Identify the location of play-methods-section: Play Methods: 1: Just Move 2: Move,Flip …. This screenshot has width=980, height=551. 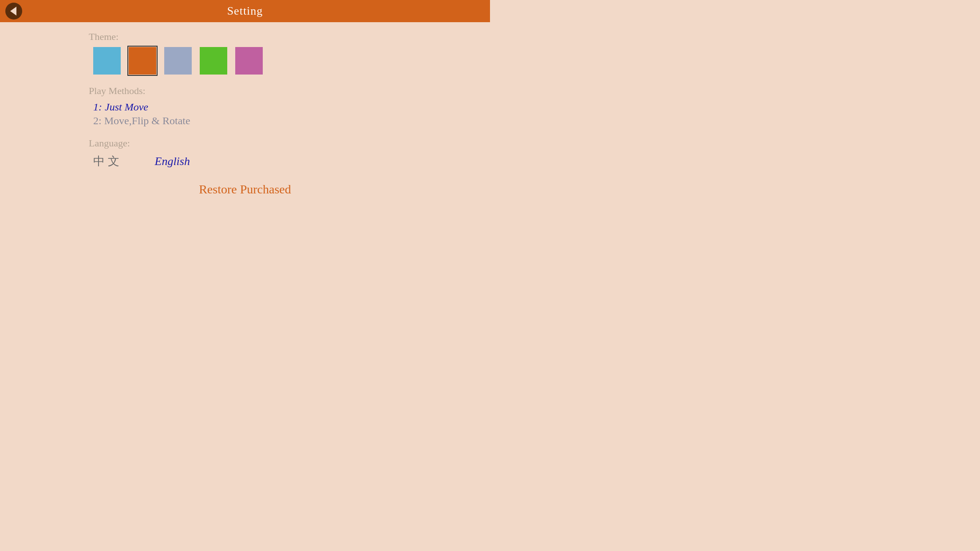
(245, 106).